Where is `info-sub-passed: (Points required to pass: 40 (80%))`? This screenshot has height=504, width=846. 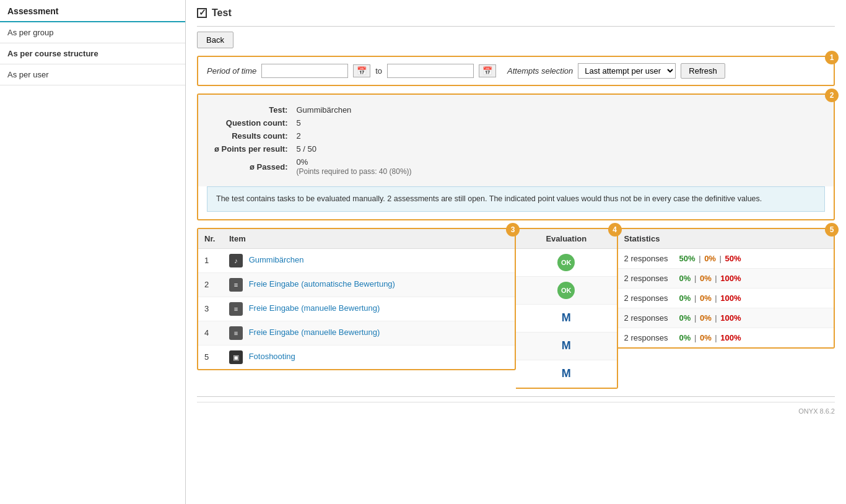 info-sub-passed: (Points required to pass: 40 (80%)) is located at coordinates (354, 172).